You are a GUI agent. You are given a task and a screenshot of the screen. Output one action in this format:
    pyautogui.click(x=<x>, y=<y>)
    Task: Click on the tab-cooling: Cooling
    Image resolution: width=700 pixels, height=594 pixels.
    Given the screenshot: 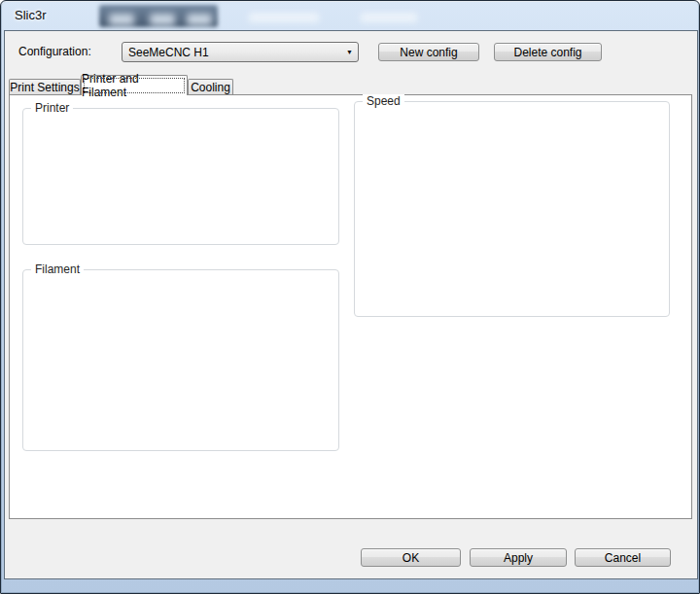 What is the action you would take?
    pyautogui.click(x=210, y=87)
    